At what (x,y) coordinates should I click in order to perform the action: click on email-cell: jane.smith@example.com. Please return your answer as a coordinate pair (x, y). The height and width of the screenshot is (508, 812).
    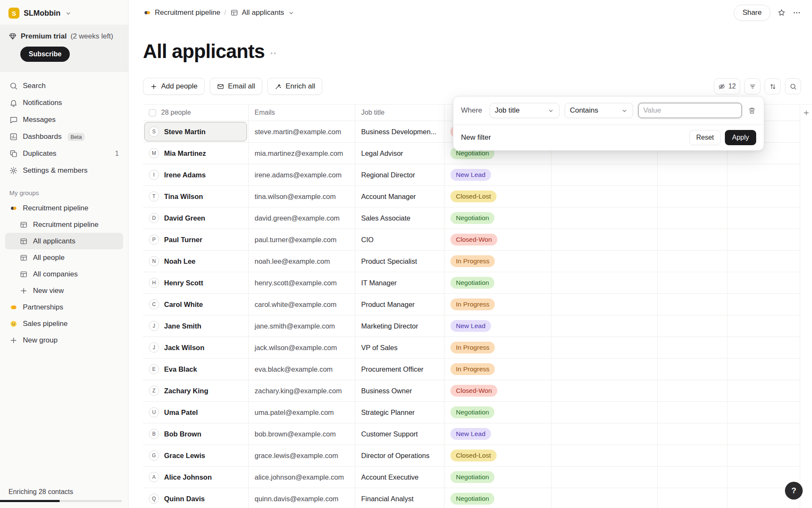
    Looking at the image, I should click on (302, 326).